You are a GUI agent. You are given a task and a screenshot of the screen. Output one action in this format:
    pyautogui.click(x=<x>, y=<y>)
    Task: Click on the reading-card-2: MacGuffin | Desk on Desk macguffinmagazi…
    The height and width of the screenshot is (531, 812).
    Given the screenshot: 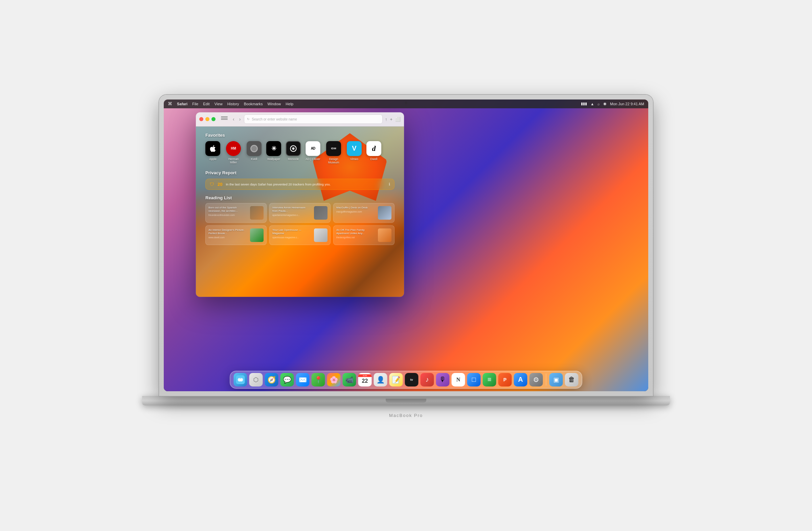 What is the action you would take?
    pyautogui.click(x=364, y=213)
    